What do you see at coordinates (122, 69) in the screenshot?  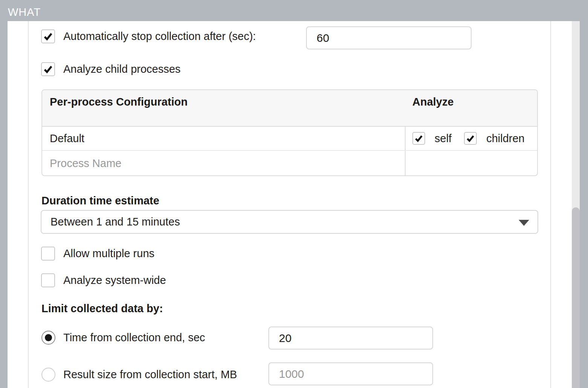 I see `analyze-child-label: Analyze child processes` at bounding box center [122, 69].